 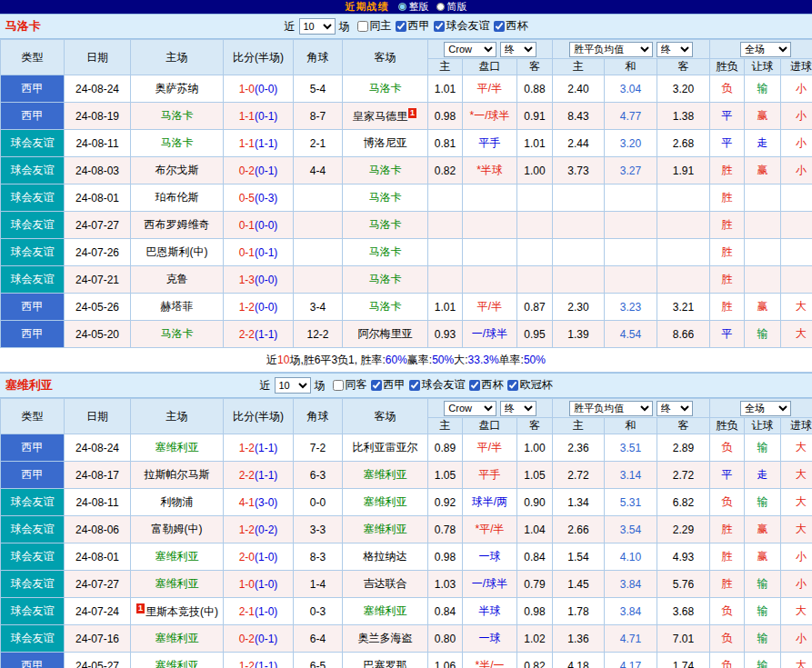 I want to click on col-date-header: 日期, so click(x=98, y=58).